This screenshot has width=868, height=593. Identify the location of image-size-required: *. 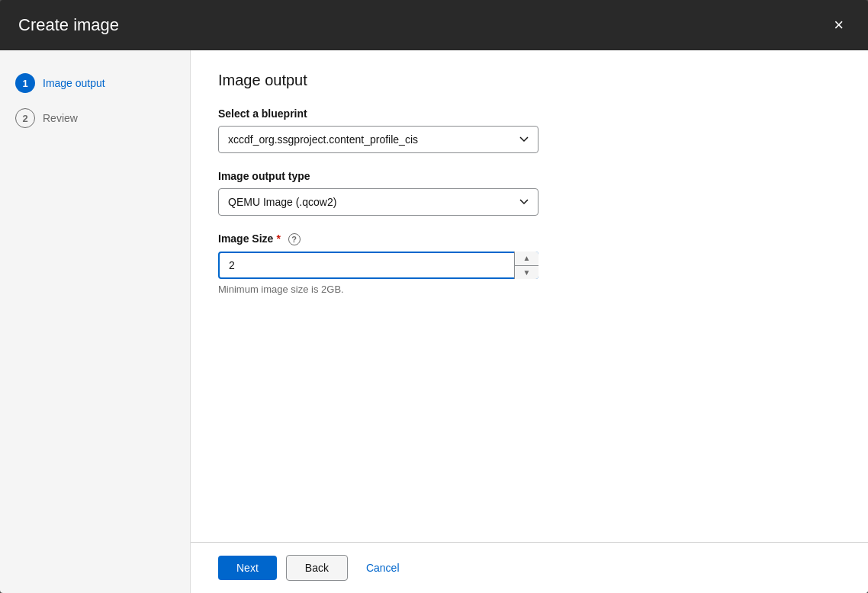
(278, 239).